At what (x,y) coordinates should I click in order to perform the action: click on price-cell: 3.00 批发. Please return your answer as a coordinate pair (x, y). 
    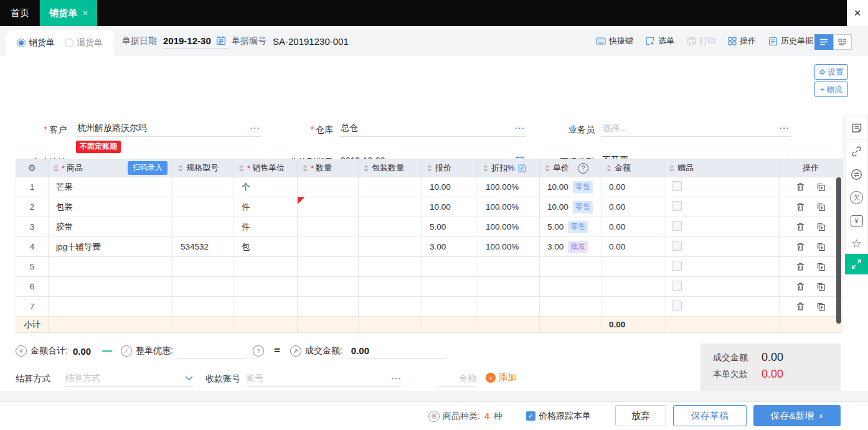
    Looking at the image, I should click on (570, 247).